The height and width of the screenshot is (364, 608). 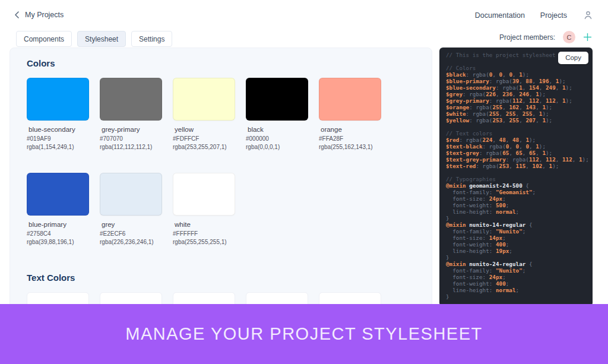 I want to click on color-swatch-rgba: rgba(39,88,196,1), so click(x=58, y=242).